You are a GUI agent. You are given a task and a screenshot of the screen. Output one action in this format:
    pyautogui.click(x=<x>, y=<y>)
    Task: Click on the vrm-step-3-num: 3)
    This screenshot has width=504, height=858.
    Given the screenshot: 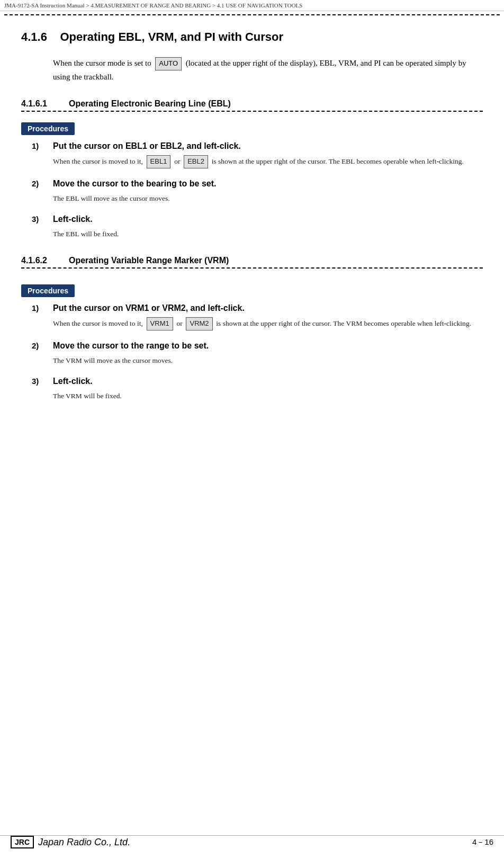 What is the action you would take?
    pyautogui.click(x=42, y=389)
    